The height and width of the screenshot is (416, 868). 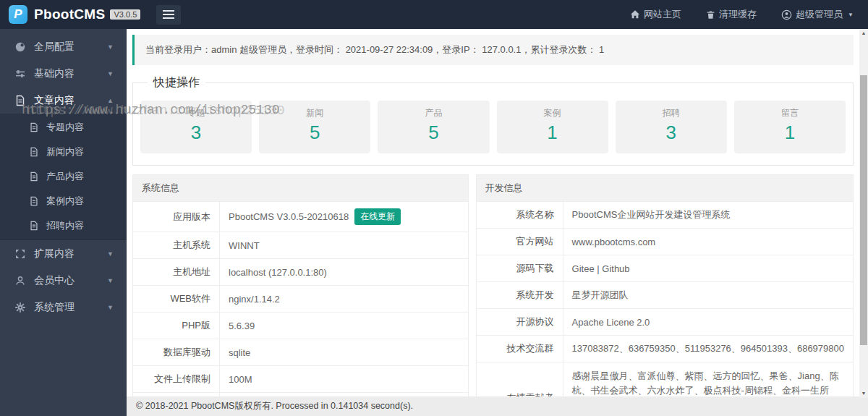 What do you see at coordinates (520, 349) in the screenshot?
I see `row-label: 技术交流群` at bounding box center [520, 349].